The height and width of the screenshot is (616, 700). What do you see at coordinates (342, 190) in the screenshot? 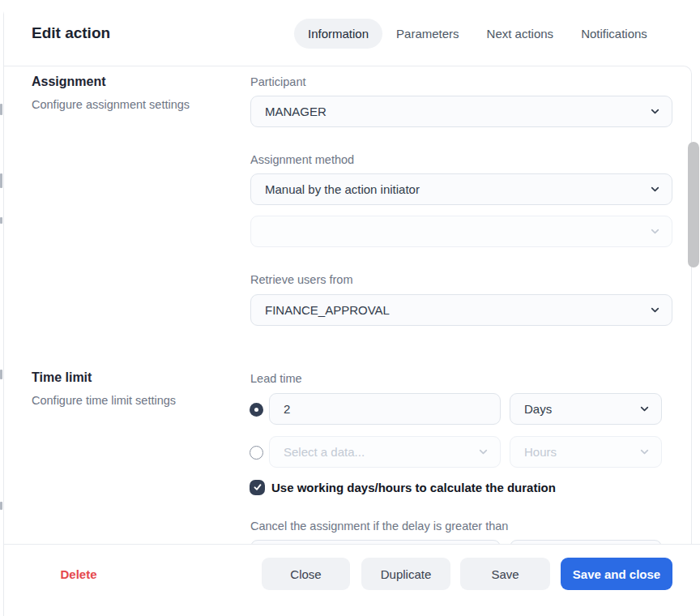
I see `assignment-method-select-value: Manual by the action initiator` at bounding box center [342, 190].